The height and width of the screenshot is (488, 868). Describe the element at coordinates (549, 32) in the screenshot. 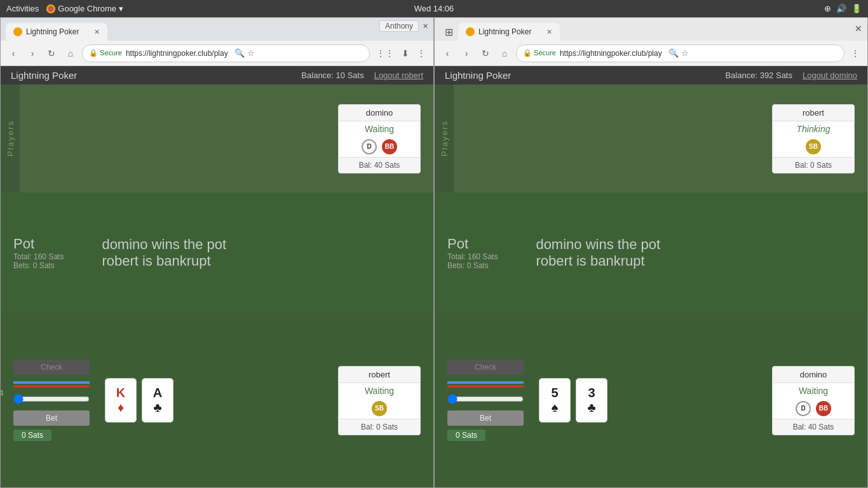

I see `tab-close-right: ✕` at that location.